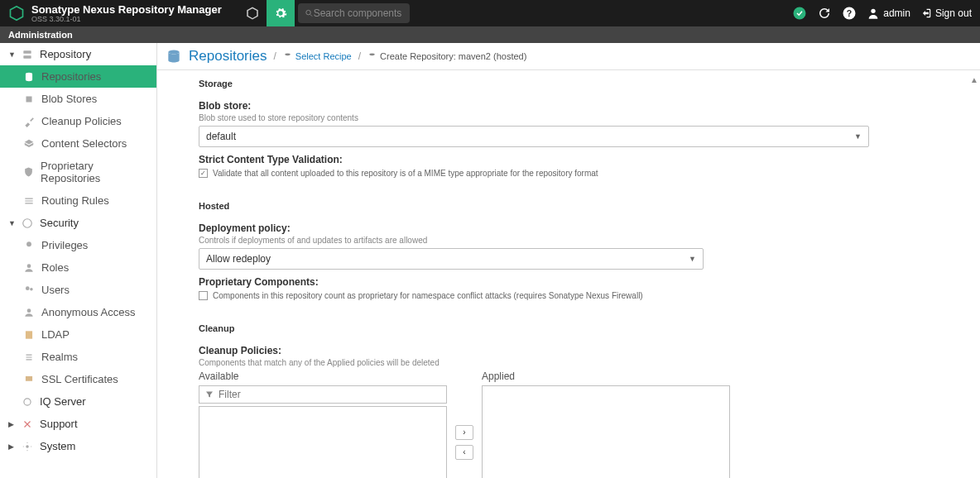 This screenshot has width=980, height=478. What do you see at coordinates (569, 240) in the screenshot?
I see `deployment-policy-hint: Controls if deployments of and updates t…` at bounding box center [569, 240].